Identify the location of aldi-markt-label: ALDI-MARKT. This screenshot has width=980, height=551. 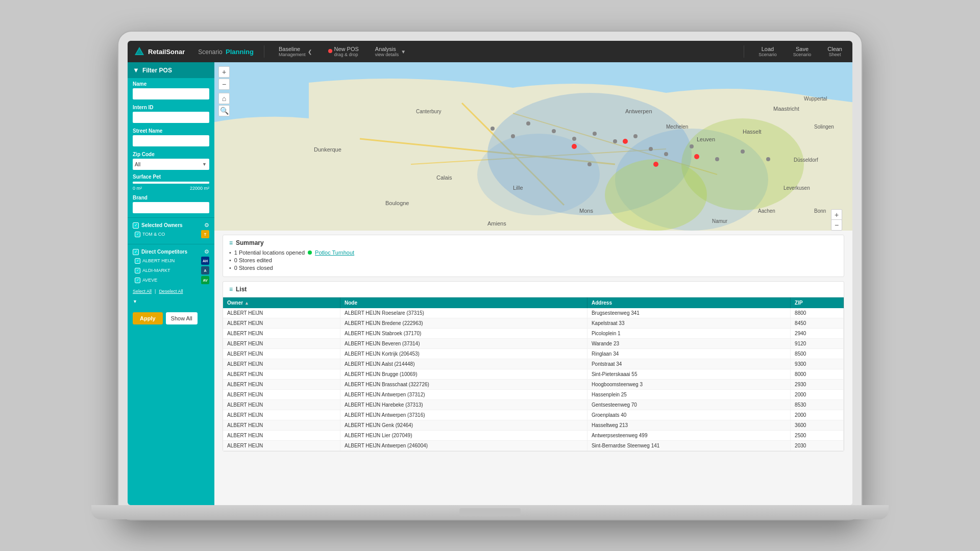
(170, 270).